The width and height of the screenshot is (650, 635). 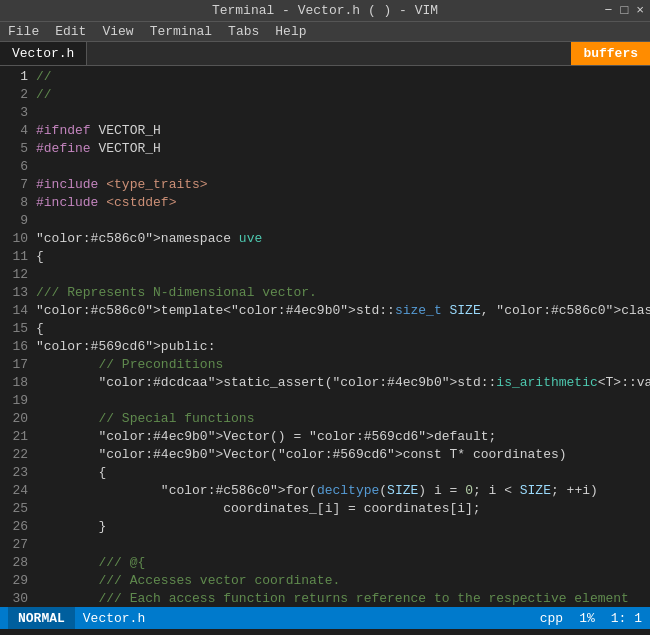 What do you see at coordinates (343, 509) in the screenshot?
I see `table-row: coordinates_[i] = coordinates[i];` at bounding box center [343, 509].